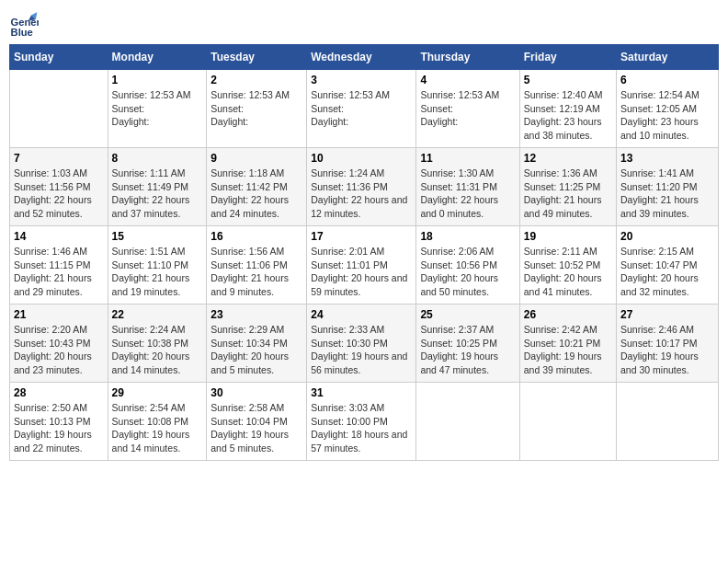  Describe the element at coordinates (361, 350) in the screenshot. I see `day-info: Sunrise: 2:33 AM Sunset: 10:30 PM Daylig…` at that location.